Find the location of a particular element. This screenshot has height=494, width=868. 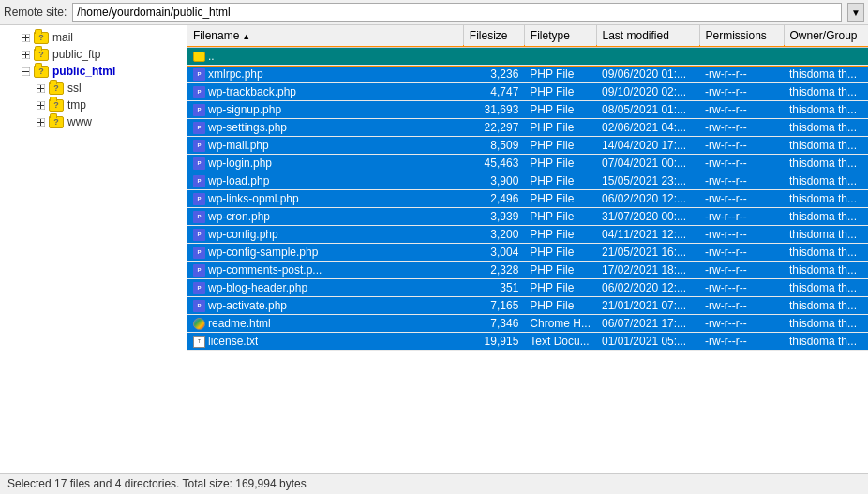

folder-icon: ? is located at coordinates (41, 71).